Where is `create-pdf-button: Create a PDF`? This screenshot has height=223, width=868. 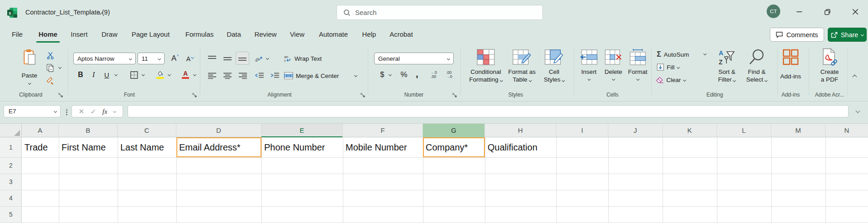
create-pdf-button: Create a PDF is located at coordinates (830, 69).